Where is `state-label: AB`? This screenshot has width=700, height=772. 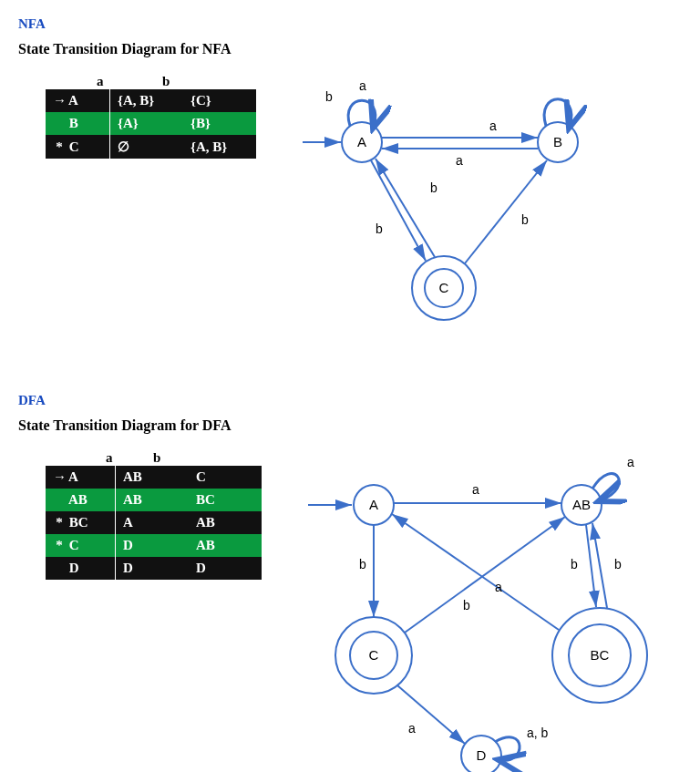
state-label: AB is located at coordinates (78, 499).